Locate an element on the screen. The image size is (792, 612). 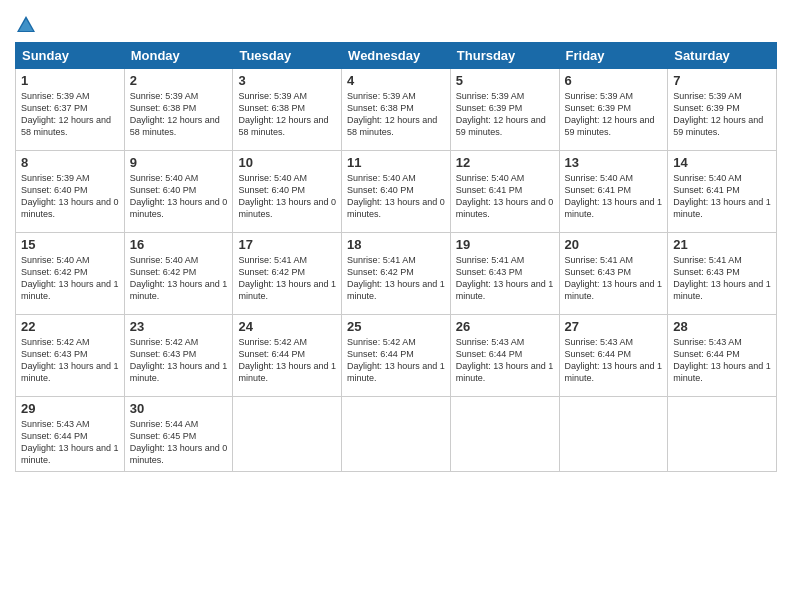
day-number: 15 is located at coordinates (70, 244).